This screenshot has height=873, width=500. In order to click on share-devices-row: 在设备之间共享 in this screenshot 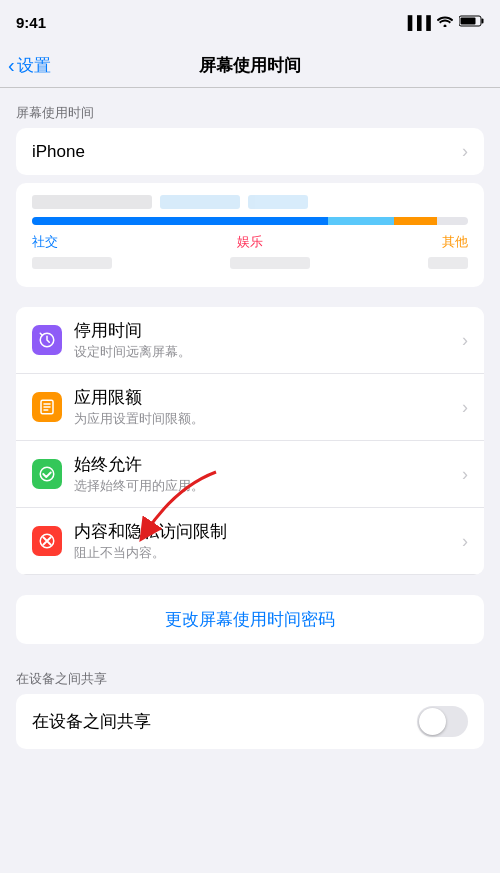, I will do `click(250, 722)`.